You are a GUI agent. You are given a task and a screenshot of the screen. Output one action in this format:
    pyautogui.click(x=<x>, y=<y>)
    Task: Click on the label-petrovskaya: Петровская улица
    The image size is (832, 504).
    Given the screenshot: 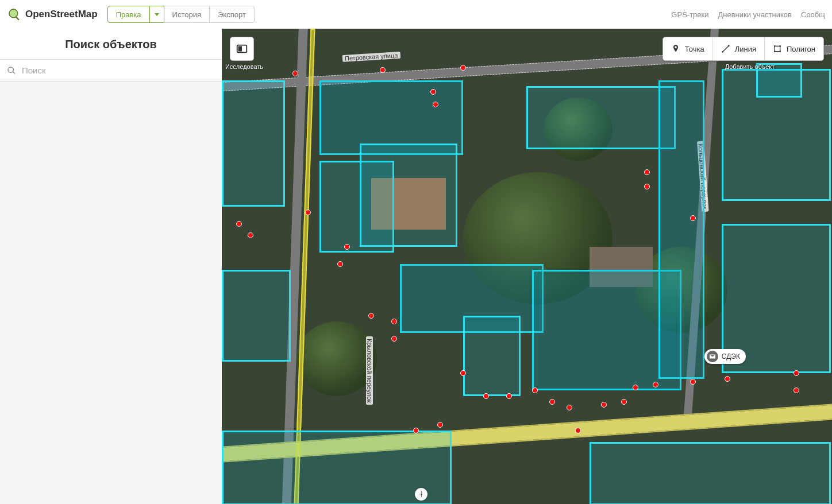 What is the action you would take?
    pyautogui.click(x=371, y=57)
    